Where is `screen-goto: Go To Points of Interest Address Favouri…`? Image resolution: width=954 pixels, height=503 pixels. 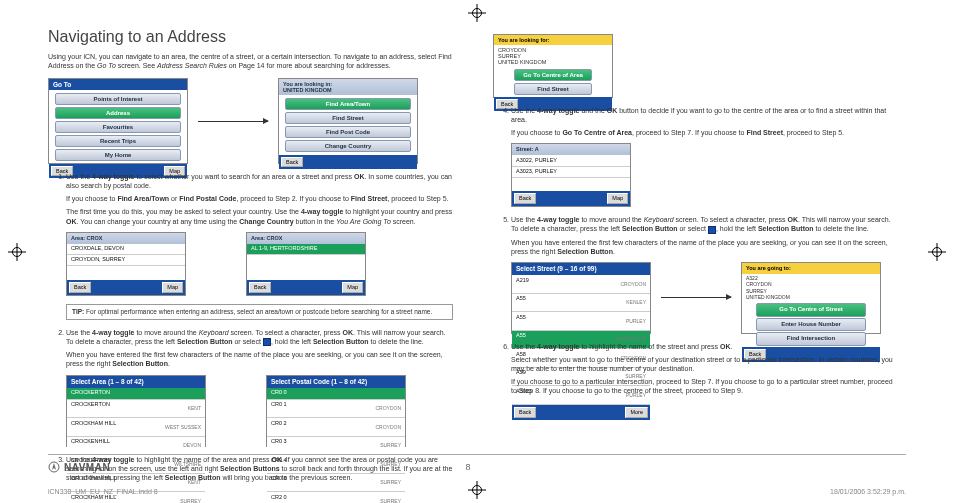
screen-goto: Go To Points of Interest Address Favouri… is located at coordinates (118, 121).